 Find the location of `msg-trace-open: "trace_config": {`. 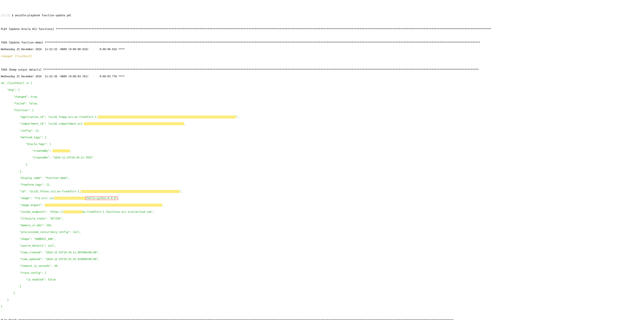

msg-trace-open: "trace_config": { is located at coordinates (322, 273).